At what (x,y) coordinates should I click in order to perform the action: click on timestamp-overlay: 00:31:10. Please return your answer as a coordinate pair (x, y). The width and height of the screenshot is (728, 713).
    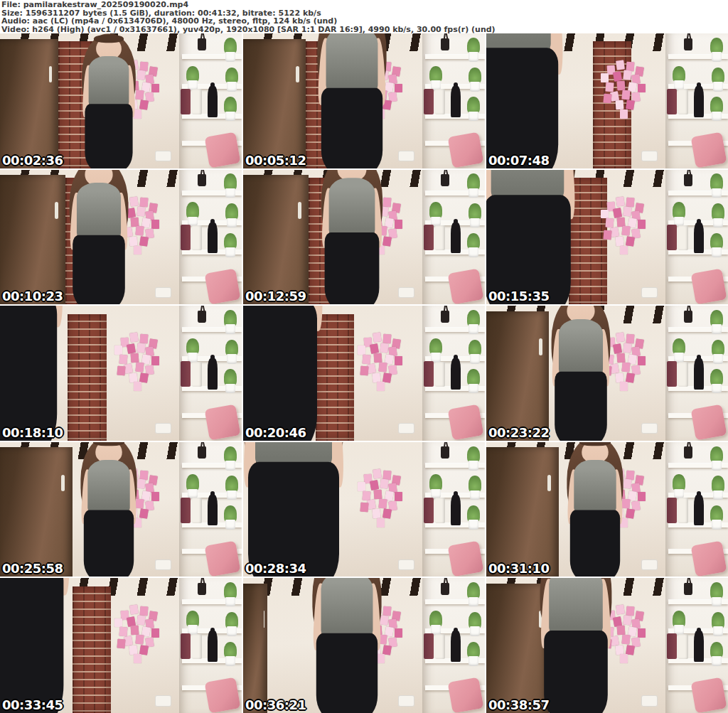
    Looking at the image, I should click on (519, 569).